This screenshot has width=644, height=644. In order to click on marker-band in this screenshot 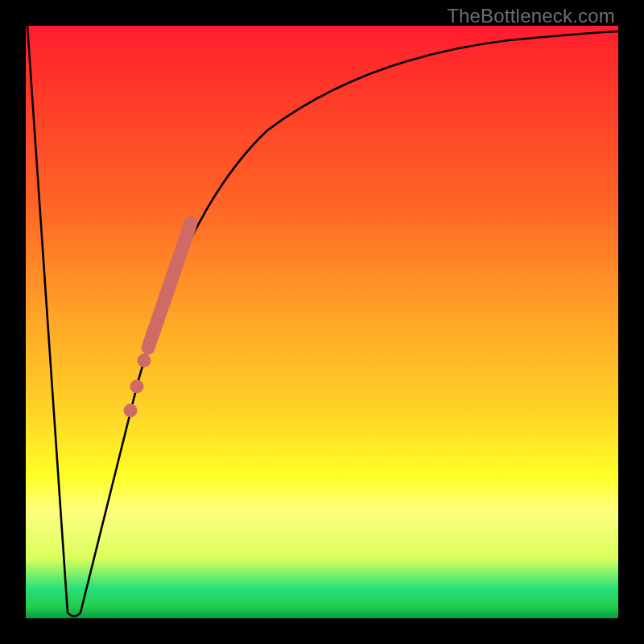, I will do `click(169, 285)`.